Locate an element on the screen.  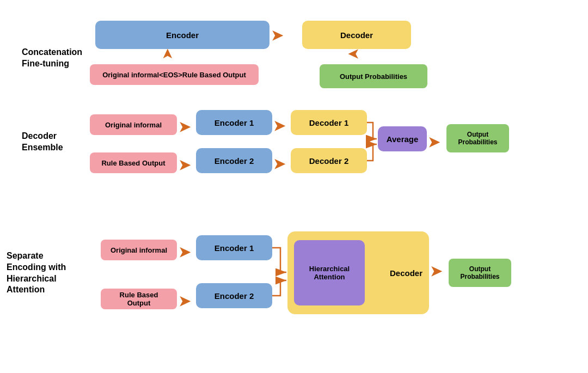
s2-encoder2: Encoder 2 is located at coordinates (234, 161).